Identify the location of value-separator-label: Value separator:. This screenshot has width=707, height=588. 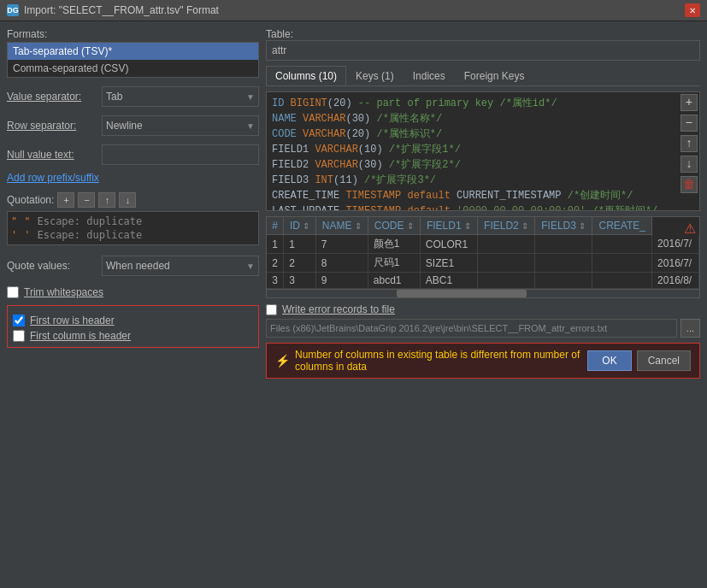
(51, 97).